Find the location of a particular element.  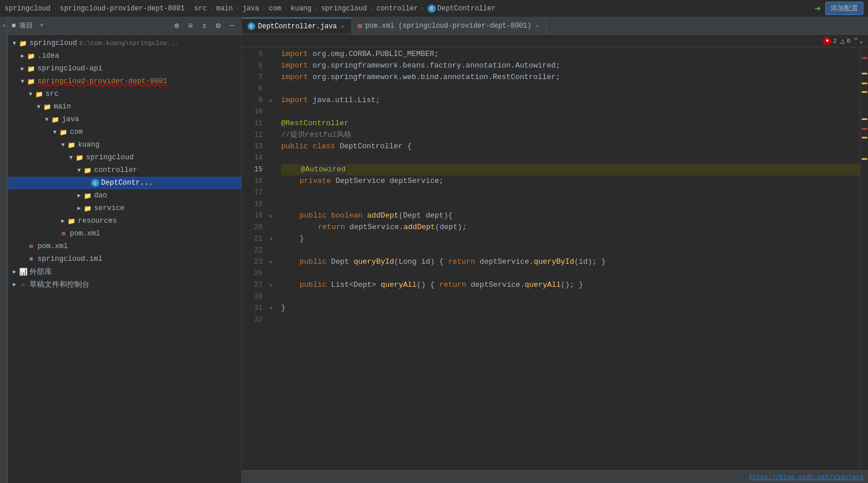

tree-item-provider: ▼ 📁 springcloud-provider-dept-8001 is located at coordinates (125, 81).